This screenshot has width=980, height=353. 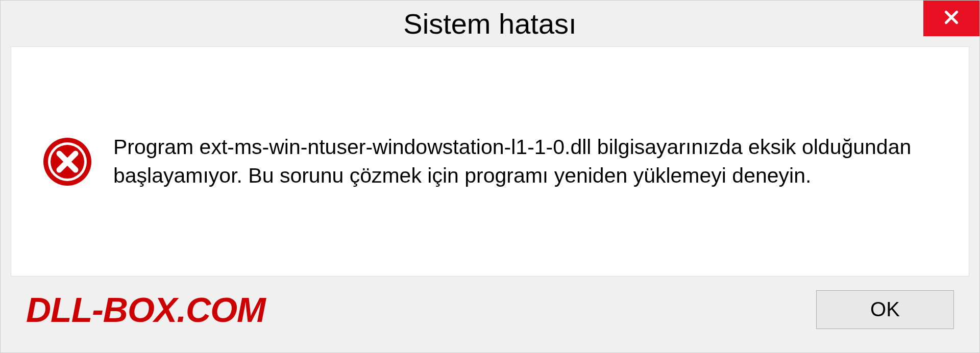 What do you see at coordinates (951, 18) in the screenshot?
I see `close-button` at bounding box center [951, 18].